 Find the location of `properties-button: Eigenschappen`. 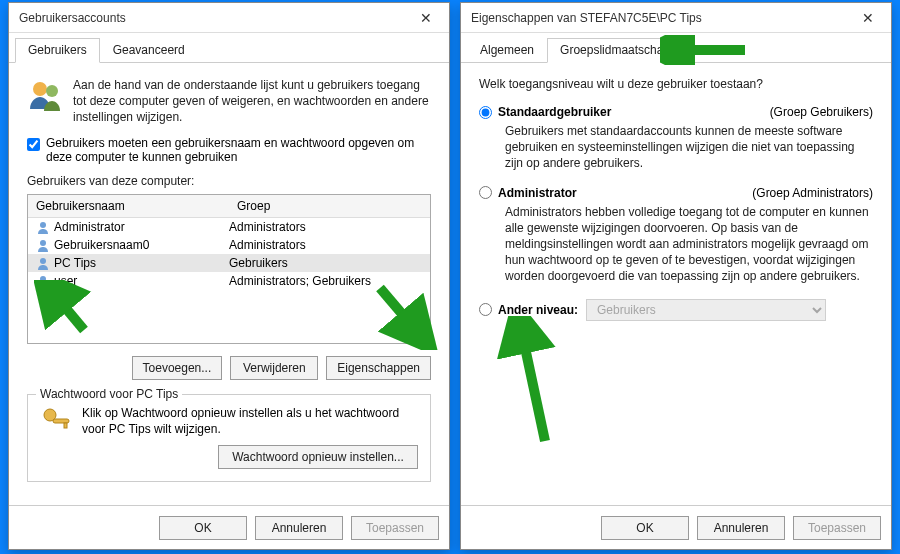

properties-button: Eigenschappen is located at coordinates (378, 368).